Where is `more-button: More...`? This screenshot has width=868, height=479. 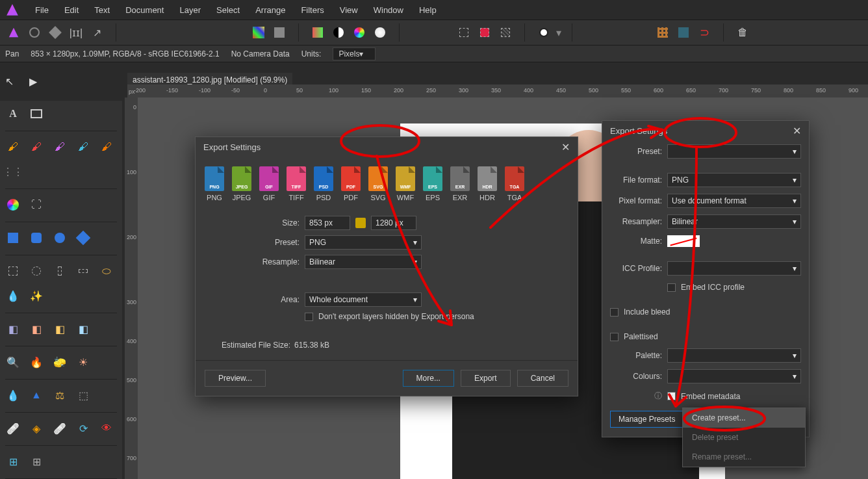 more-button: More... is located at coordinates (429, 378).